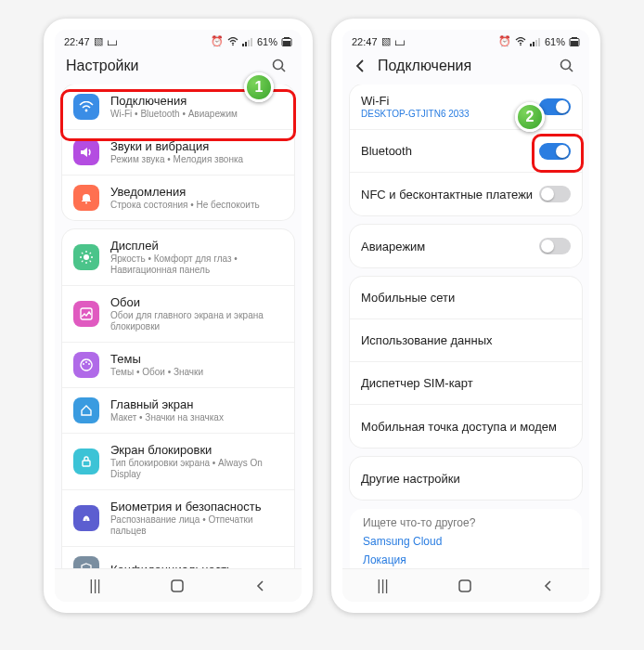 The image size is (644, 650). I want to click on row-mobile-networks: Мобильные сети, so click(466, 298).